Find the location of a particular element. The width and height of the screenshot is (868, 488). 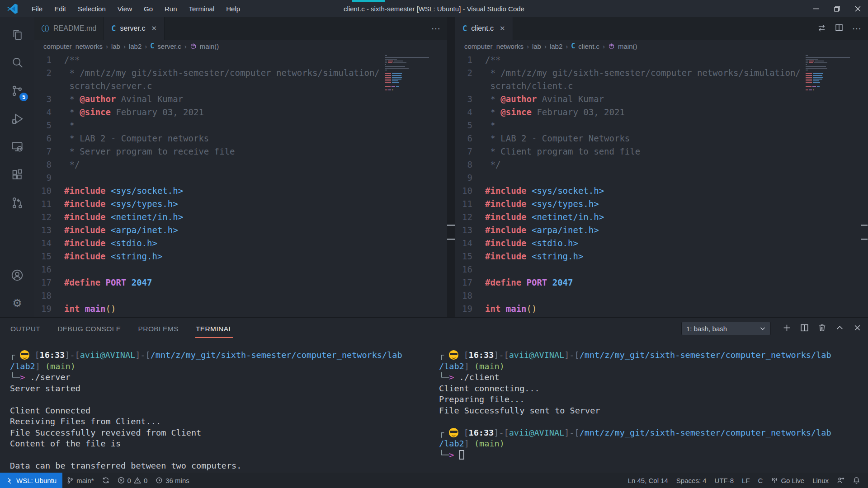

terminal-line: /lab2] (main) is located at coordinates (654, 444).